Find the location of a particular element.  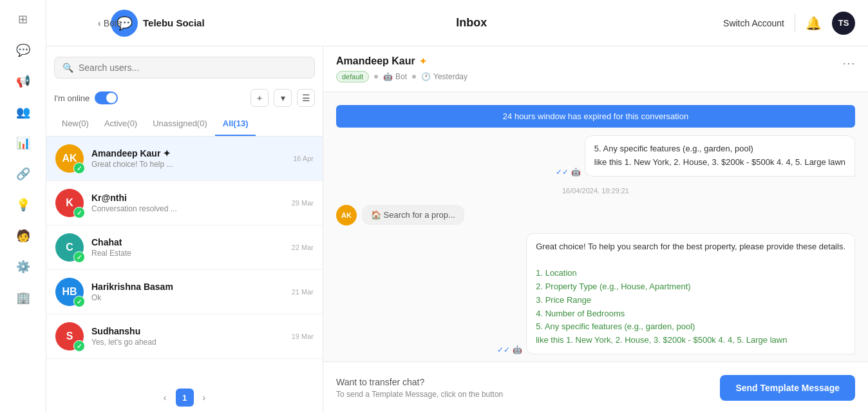

avatar: AK ✓ is located at coordinates (70, 158).